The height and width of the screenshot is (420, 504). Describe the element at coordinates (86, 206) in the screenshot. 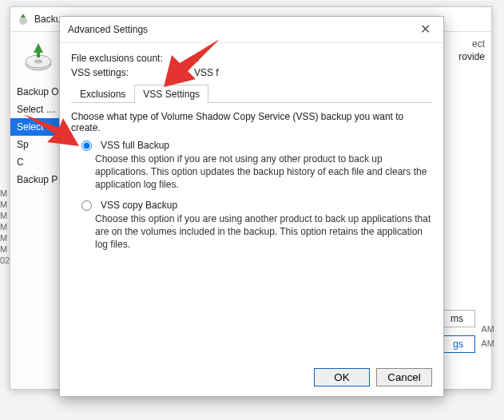

I see `radio-vss-copy` at that location.